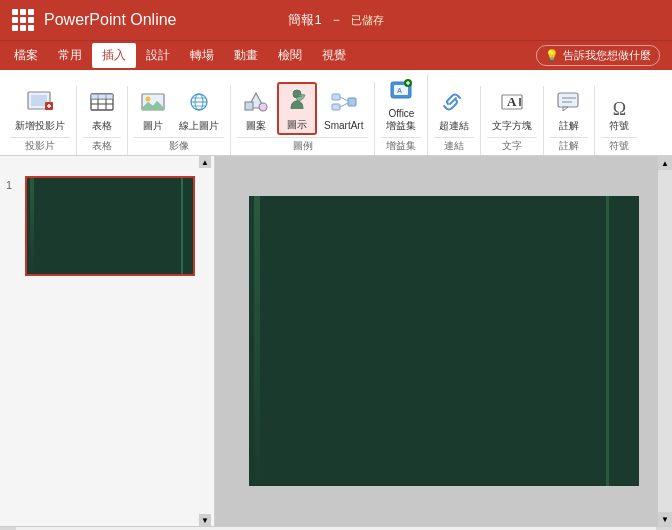 The image size is (672, 530). Describe the element at coordinates (182, 226) in the screenshot. I see `slide-thumb-bar-right` at that location.